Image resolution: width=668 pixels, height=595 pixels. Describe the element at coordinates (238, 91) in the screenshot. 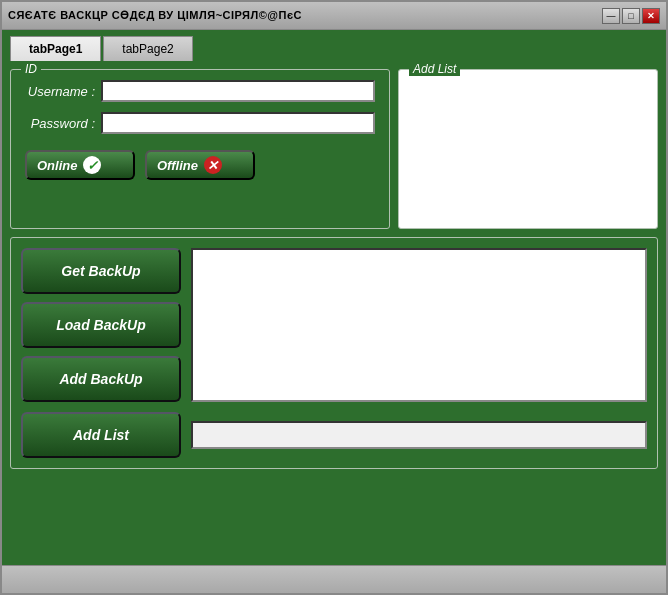

I see `username-input` at that location.